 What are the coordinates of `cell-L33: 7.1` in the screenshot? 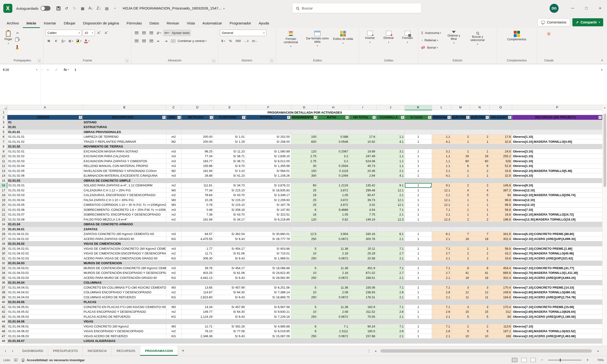 It's located at (442, 268).